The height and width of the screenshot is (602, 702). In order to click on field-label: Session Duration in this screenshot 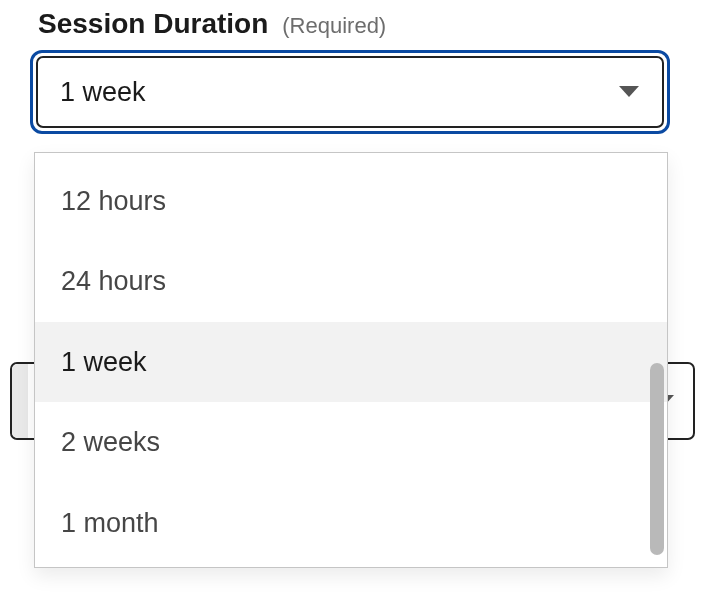, I will do `click(153, 24)`.